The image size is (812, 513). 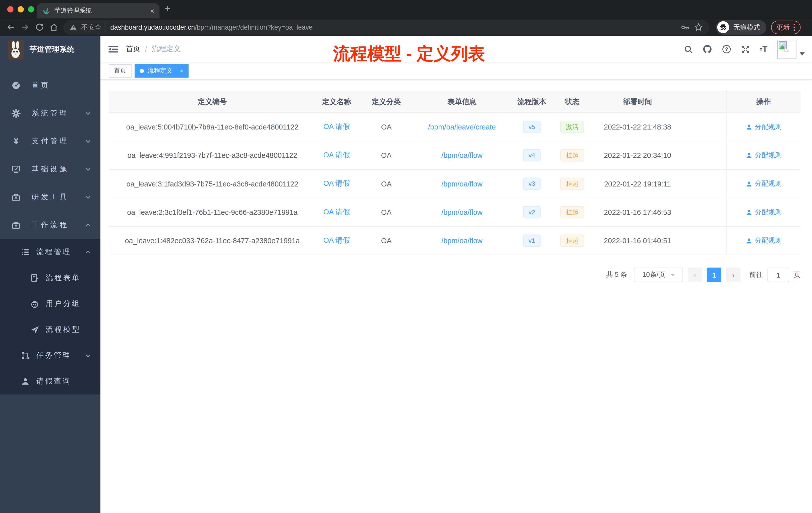 What do you see at coordinates (726, 49) in the screenshot?
I see `help-icon: ?` at bounding box center [726, 49].